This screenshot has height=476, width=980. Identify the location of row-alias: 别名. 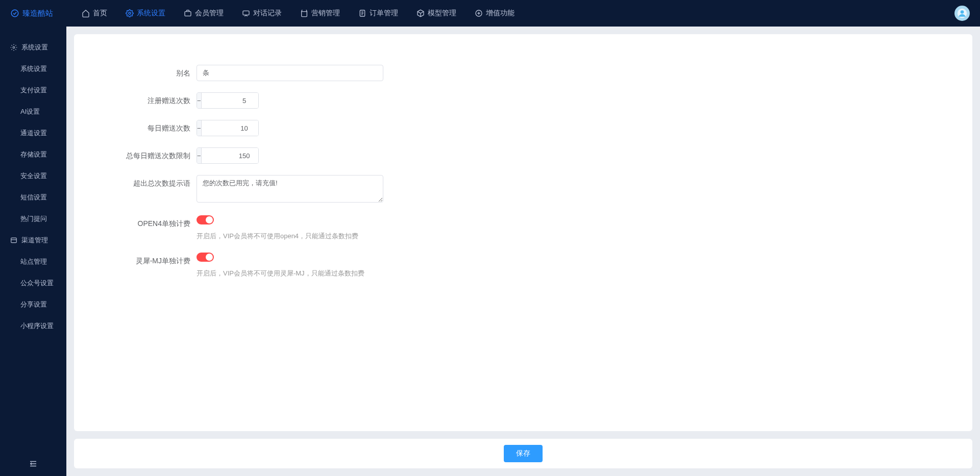
(523, 73).